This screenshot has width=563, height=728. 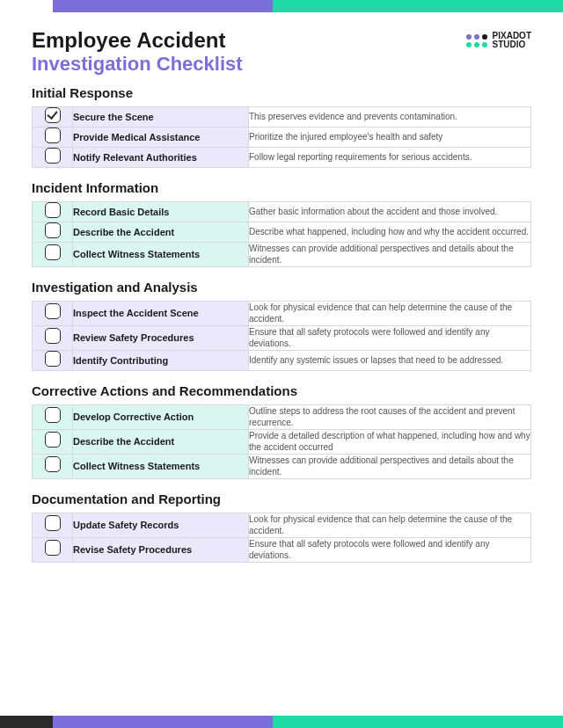 I want to click on table-row: Describe the AccidentDescribe what happe…, so click(x=282, y=232).